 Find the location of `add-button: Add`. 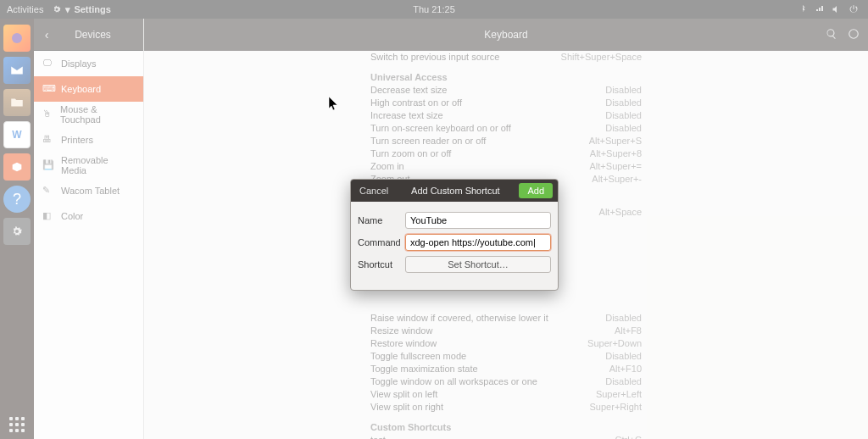

add-button: Add is located at coordinates (536, 191).